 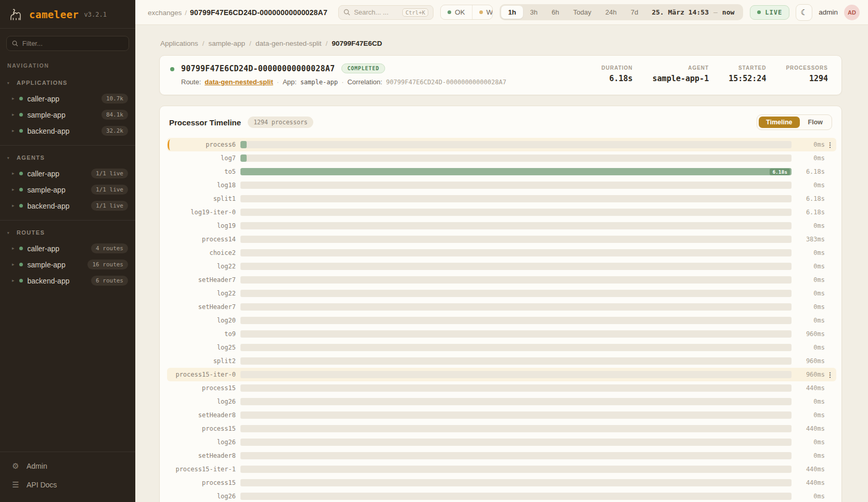 I want to click on live-toggle: LIVE, so click(x=770, y=12).